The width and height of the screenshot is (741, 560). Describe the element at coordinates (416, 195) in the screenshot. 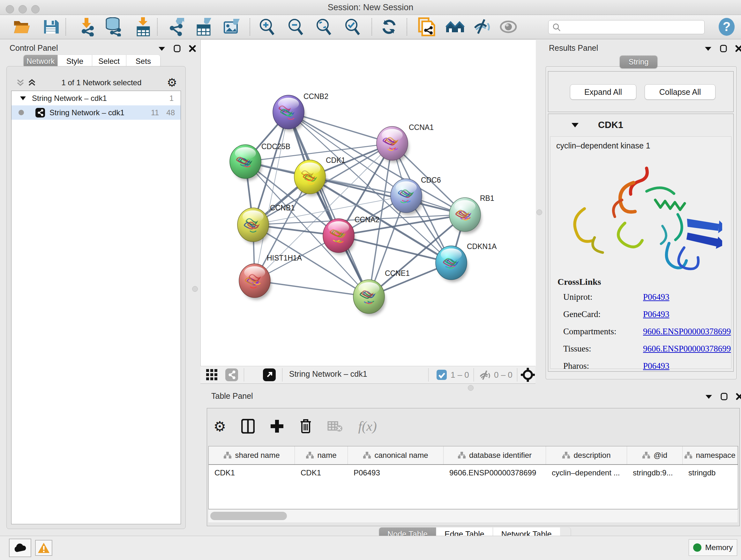

I see `network-node-cdc6: CDC6` at that location.